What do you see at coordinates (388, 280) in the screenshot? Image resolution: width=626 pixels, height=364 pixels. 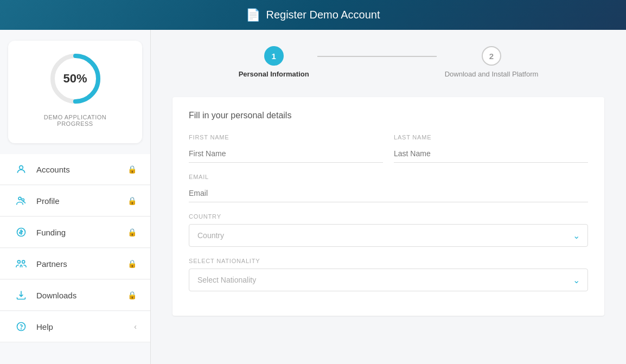 I see `nationality-select-wrapper: Select Nationality ⌄` at bounding box center [388, 280].